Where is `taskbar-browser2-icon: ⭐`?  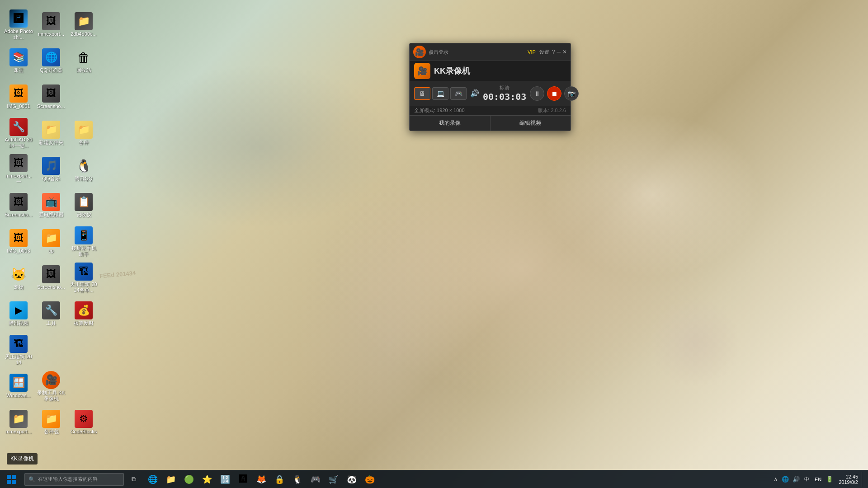
taskbar-browser2-icon: ⭐ is located at coordinates (207, 479).